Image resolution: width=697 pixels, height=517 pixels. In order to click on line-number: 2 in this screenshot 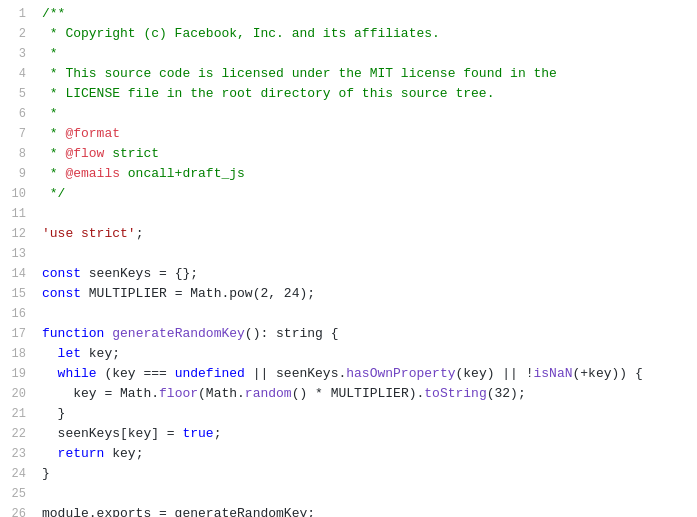, I will do `click(16, 34)`.